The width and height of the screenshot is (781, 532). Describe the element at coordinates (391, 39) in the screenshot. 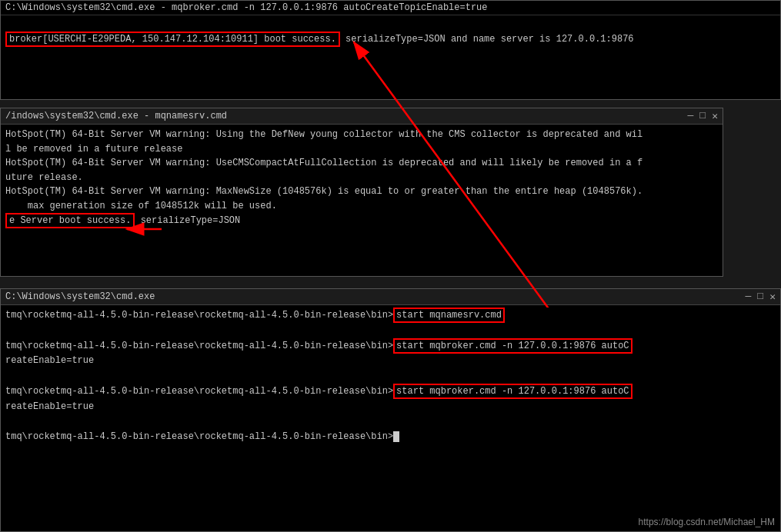

I see `broker-content: broker[USERCHI-E29PEDA, 150.147.12.104:1…` at that location.